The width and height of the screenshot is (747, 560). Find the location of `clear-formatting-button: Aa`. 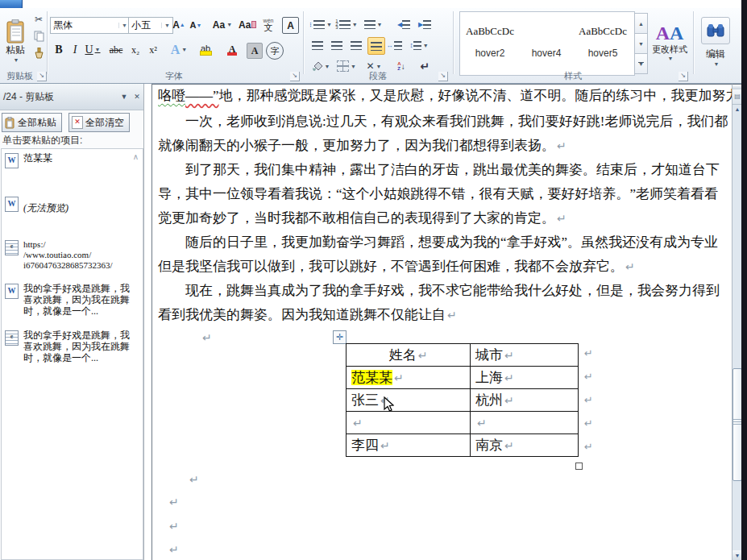

clear-formatting-button: Aa is located at coordinates (247, 24).